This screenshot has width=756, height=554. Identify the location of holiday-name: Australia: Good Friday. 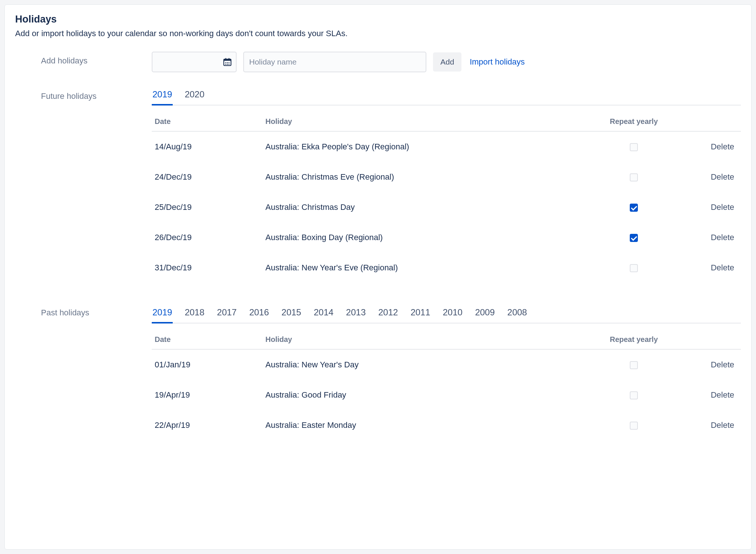
(428, 395).